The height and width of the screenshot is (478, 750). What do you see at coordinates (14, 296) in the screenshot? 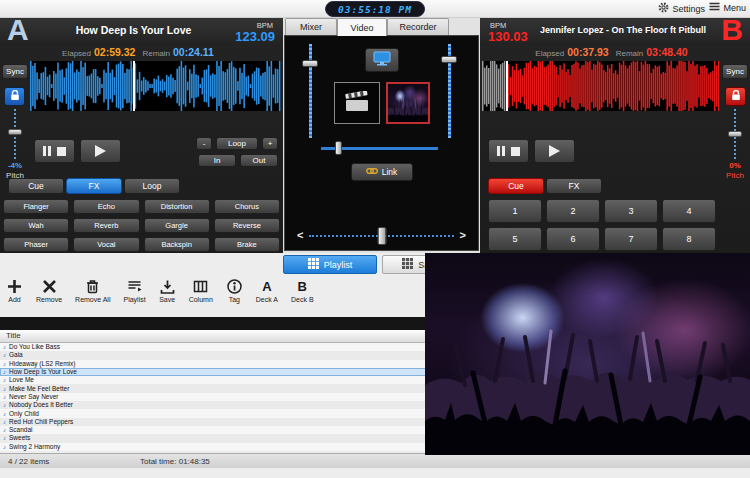
I see `add-button: Add` at bounding box center [14, 296].